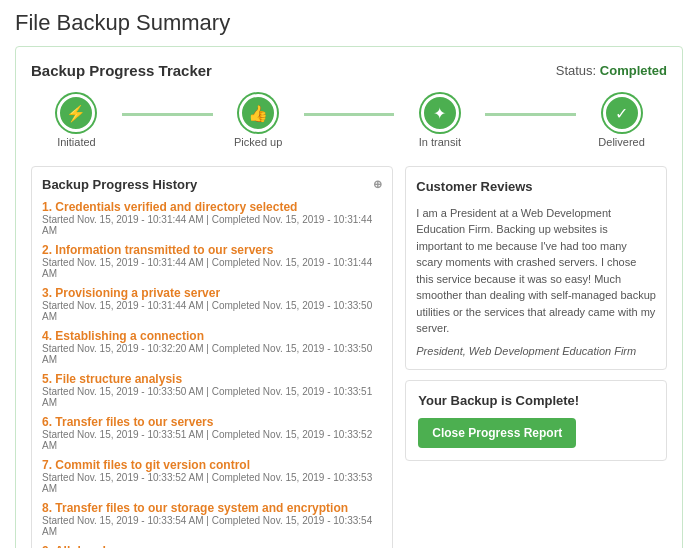  What do you see at coordinates (349, 121) in the screenshot?
I see `progress-tracker: ⚡ Initiated 👍 Picked up ✦ In transit ✓ D…` at bounding box center [349, 121].